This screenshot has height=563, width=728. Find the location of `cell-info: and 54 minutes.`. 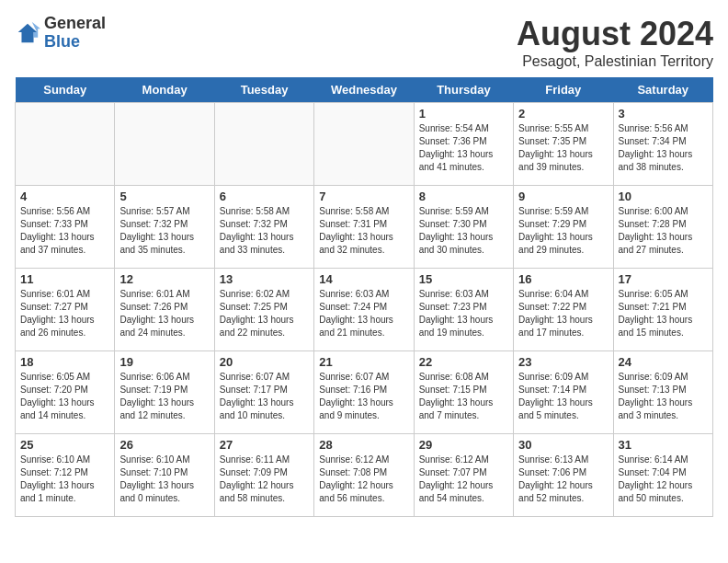

cell-info: and 54 minutes. is located at coordinates (463, 499).